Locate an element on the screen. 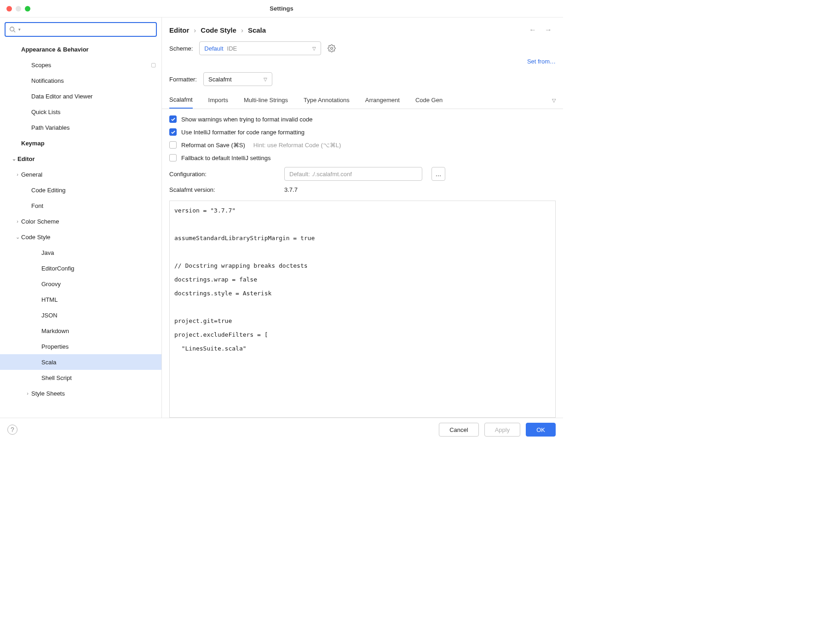 This screenshot has height=644, width=828. sidebar-item-general: ›General is located at coordinates (81, 174).